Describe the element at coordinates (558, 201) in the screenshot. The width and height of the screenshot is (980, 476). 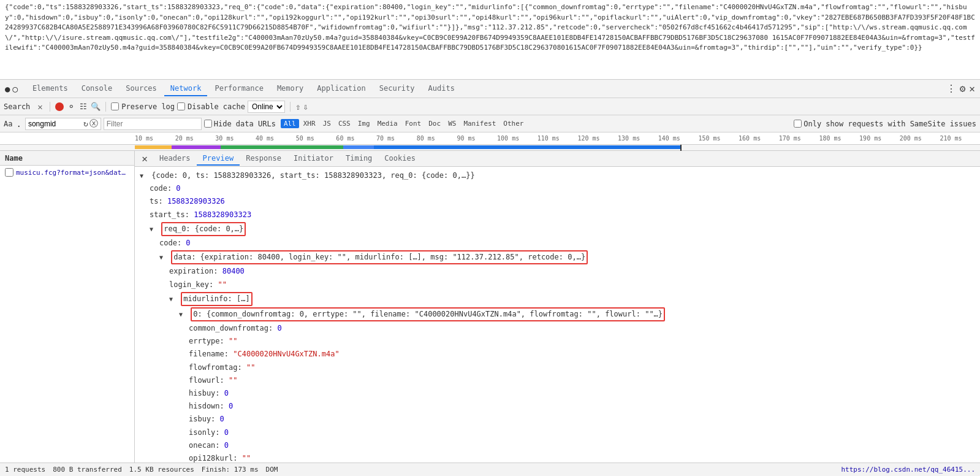
I see `json-line-ts: ts: 1588328903326` at that location.